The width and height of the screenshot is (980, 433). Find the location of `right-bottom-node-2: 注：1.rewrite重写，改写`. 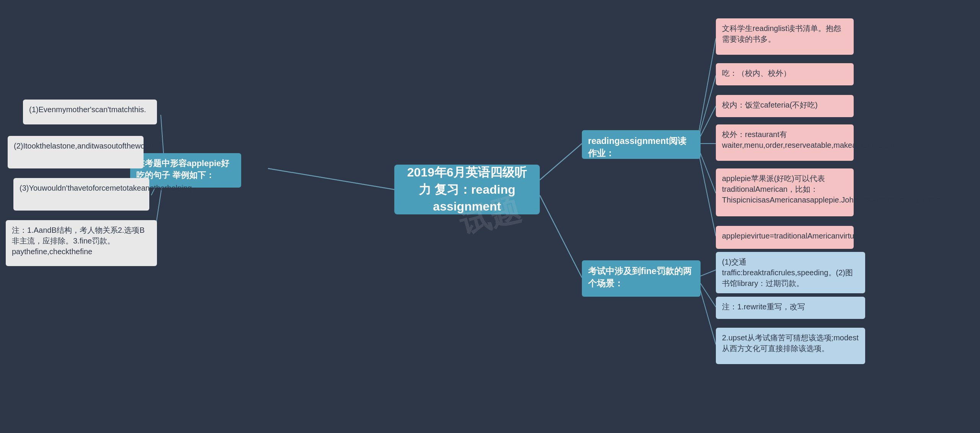

right-bottom-node-2: 注：1.rewrite重写，改写 is located at coordinates (791, 308).